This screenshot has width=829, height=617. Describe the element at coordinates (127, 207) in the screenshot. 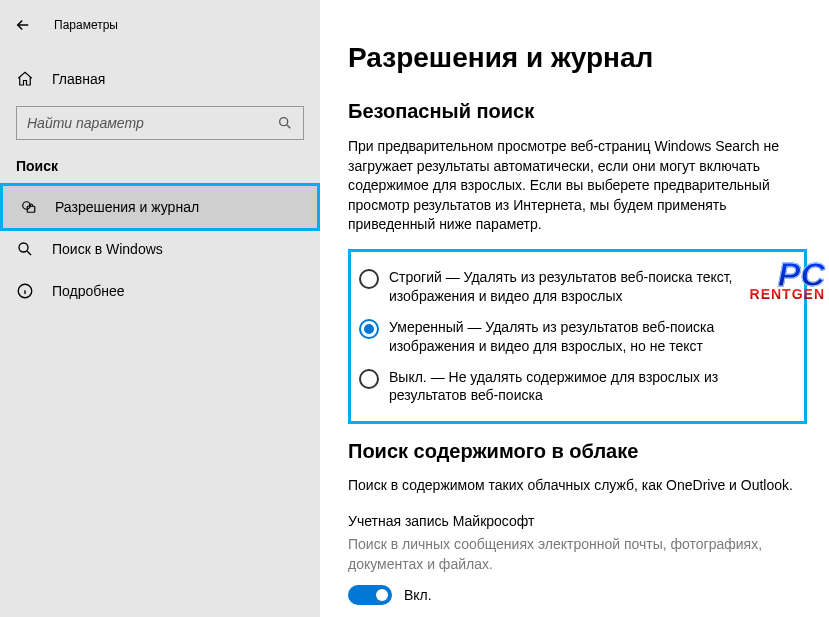

I see `sidebar-item-label: Разрешения и журнал` at that location.